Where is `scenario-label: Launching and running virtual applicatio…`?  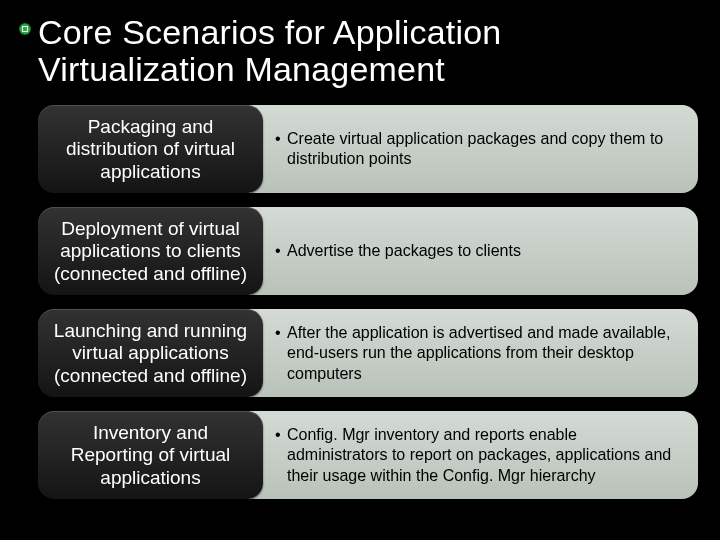
scenario-label: Launching and running virtual applicatio… is located at coordinates (150, 353).